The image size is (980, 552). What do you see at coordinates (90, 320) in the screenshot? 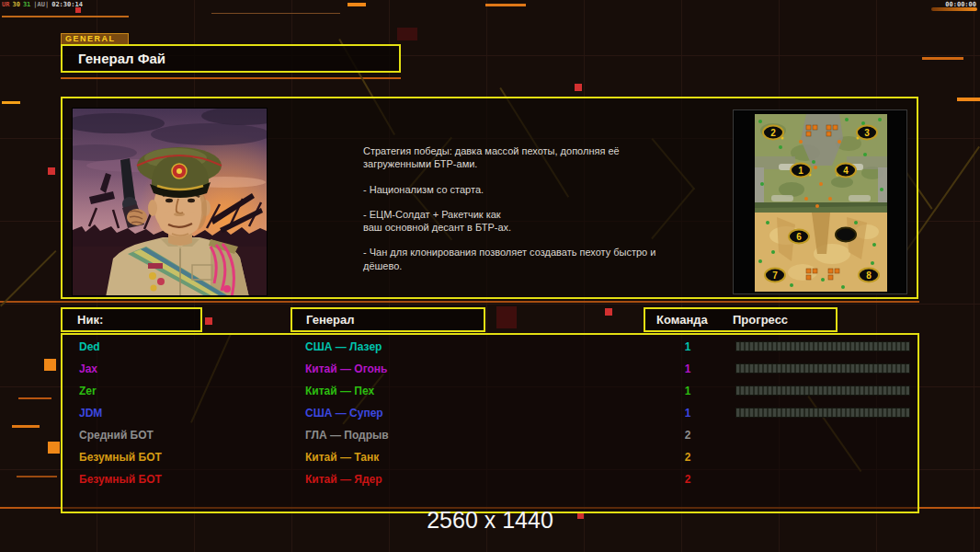
I see `column-header-nick: Ник:` at bounding box center [90, 320].